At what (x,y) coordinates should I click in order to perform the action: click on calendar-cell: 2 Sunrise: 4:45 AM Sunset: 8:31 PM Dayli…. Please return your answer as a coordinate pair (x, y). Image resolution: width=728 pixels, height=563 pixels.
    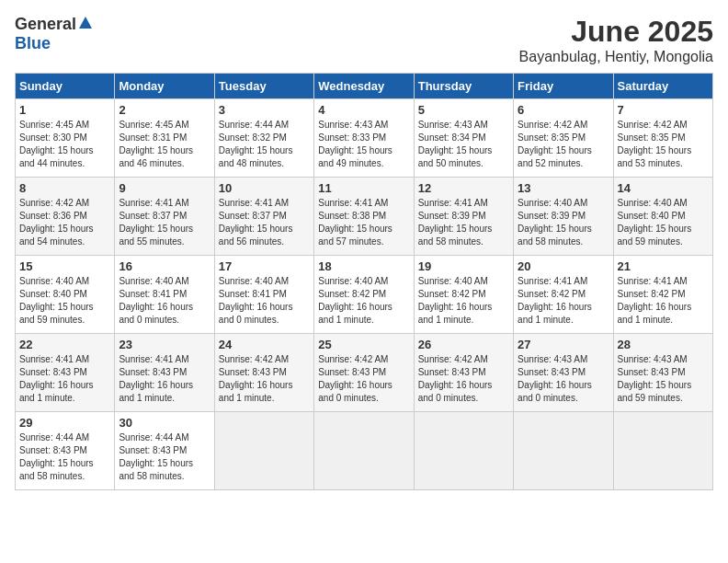
    Looking at the image, I should click on (165, 138).